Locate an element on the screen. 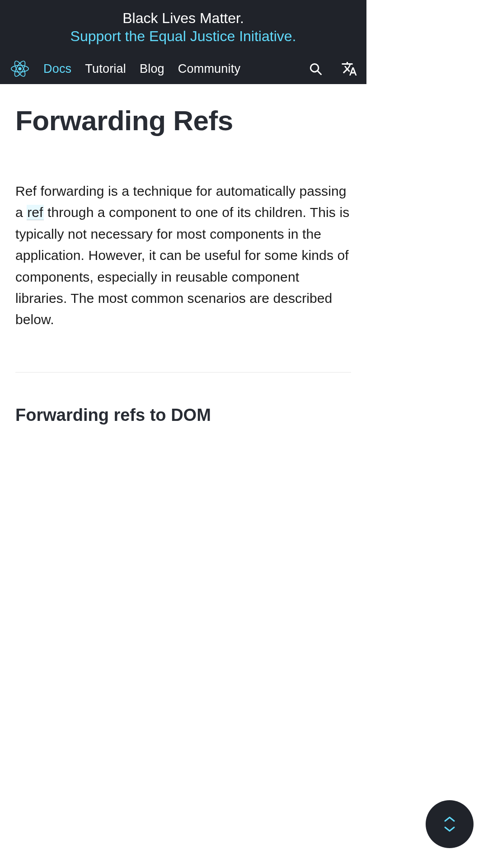 The image size is (488, 868). nav-link-docs: Docs is located at coordinates (57, 69).